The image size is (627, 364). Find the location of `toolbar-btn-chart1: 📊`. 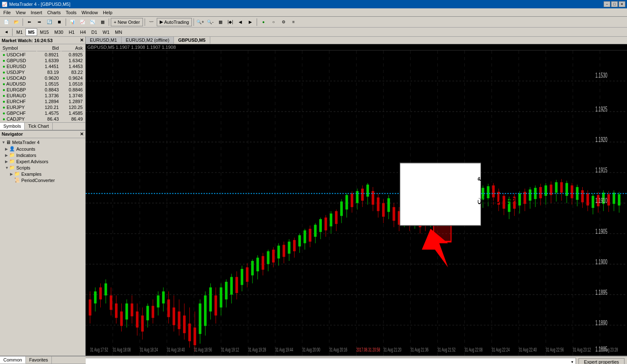

toolbar-btn-chart1: 📊 is located at coordinates (72, 22).